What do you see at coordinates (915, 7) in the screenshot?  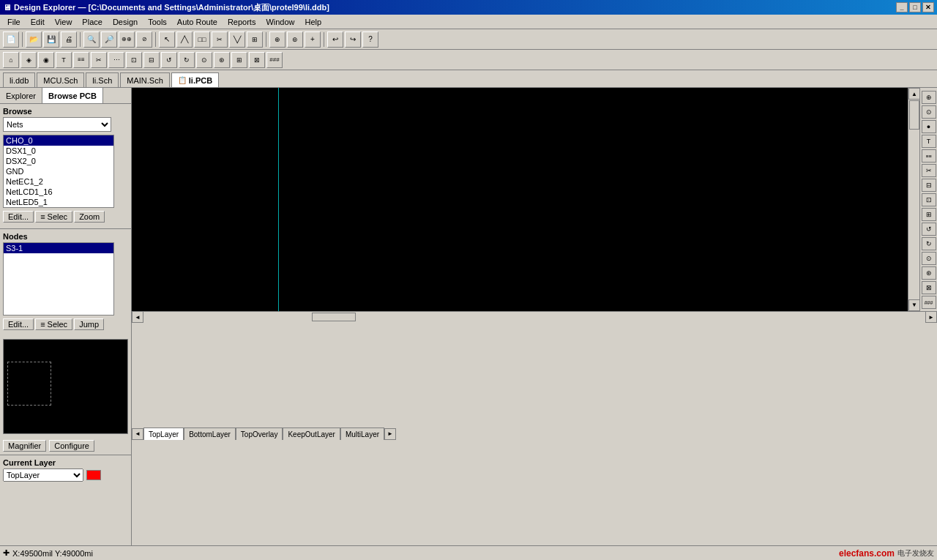 I see `maximize-button: □` at bounding box center [915, 7].